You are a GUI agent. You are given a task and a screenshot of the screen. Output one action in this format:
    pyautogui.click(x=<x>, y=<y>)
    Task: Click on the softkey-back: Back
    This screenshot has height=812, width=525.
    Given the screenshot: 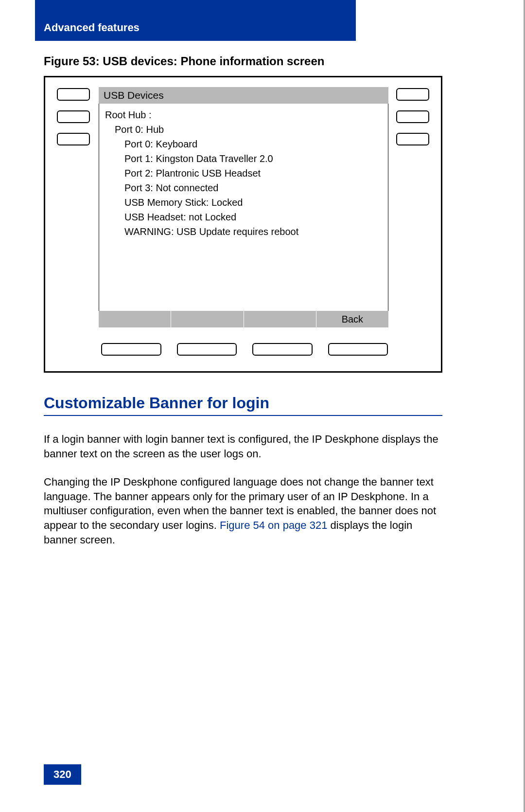 What is the action you would take?
    pyautogui.click(x=352, y=319)
    